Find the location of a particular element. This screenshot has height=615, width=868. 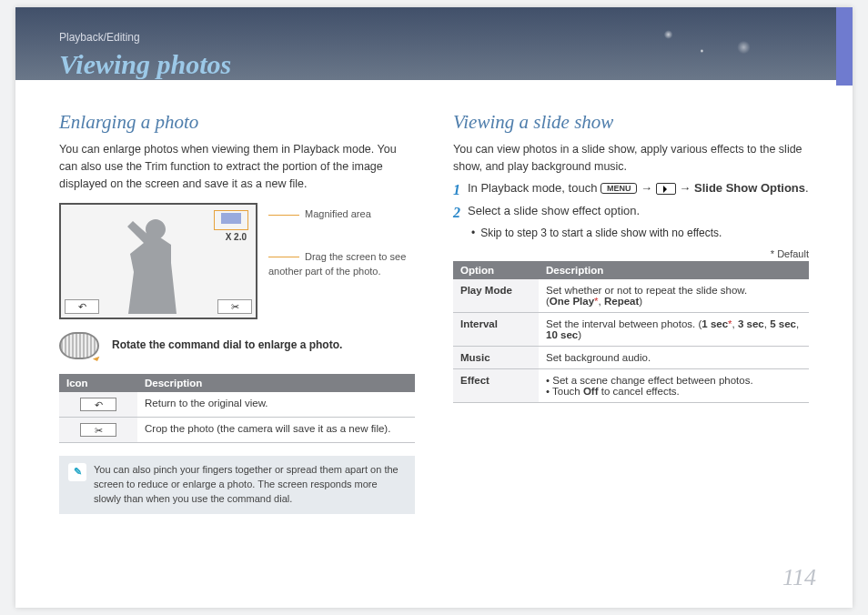

section-heading-enlarge: Enlarging a photo is located at coordinates (237, 122).